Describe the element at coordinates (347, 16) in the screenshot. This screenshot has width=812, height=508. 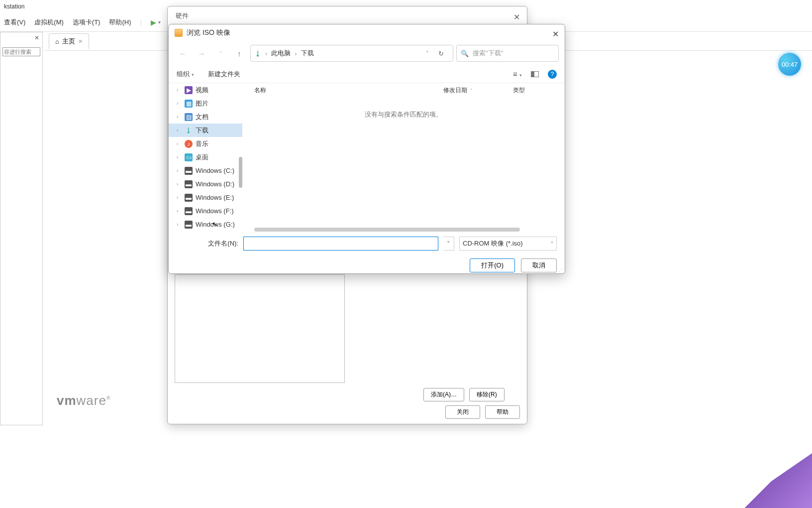
I see `hardware-title: 硬件` at that location.